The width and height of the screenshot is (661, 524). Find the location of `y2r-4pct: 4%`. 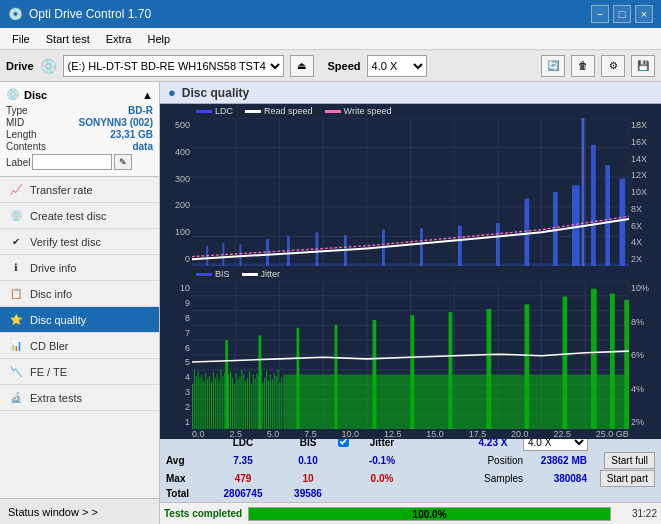

y2r-4pct: 4% is located at coordinates (645, 389).